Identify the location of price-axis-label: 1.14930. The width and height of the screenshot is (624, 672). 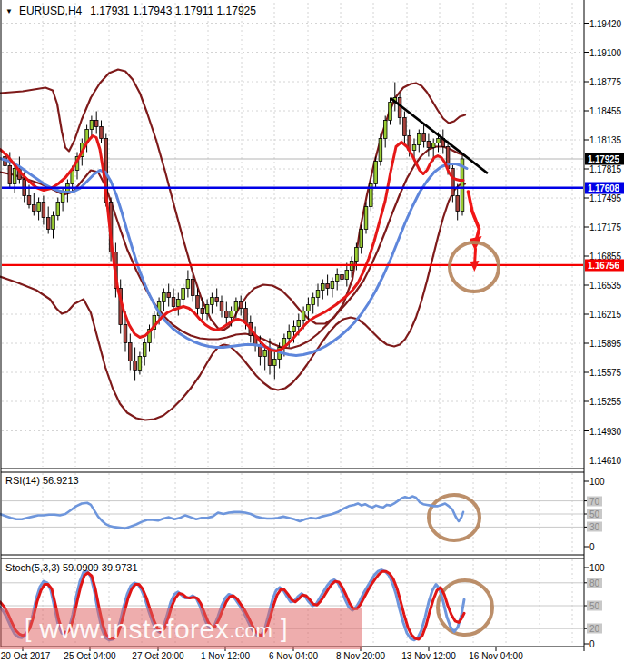
(605, 430).